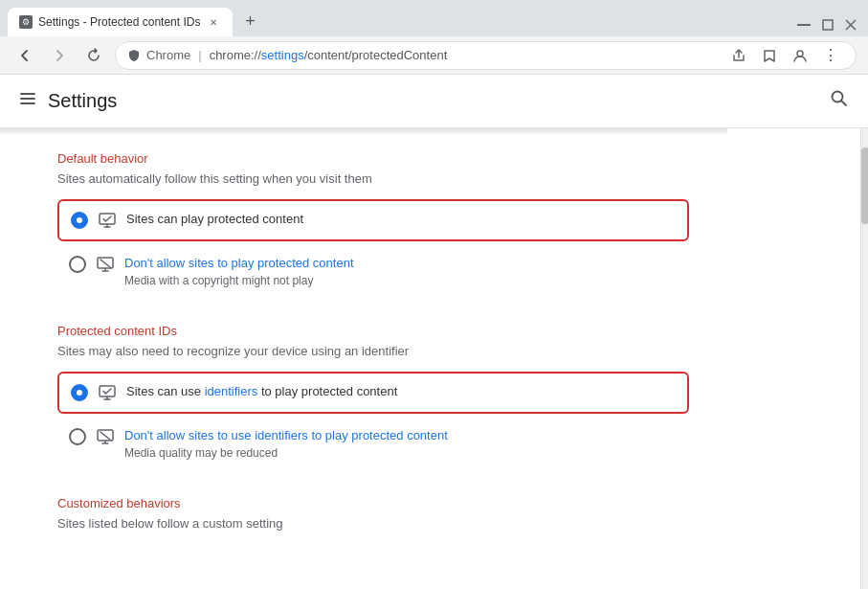 The image size is (868, 589). Describe the element at coordinates (434, 18) in the screenshot. I see `title-bar: ⚙ Settings - Protected content IDs ✕ +` at that location.